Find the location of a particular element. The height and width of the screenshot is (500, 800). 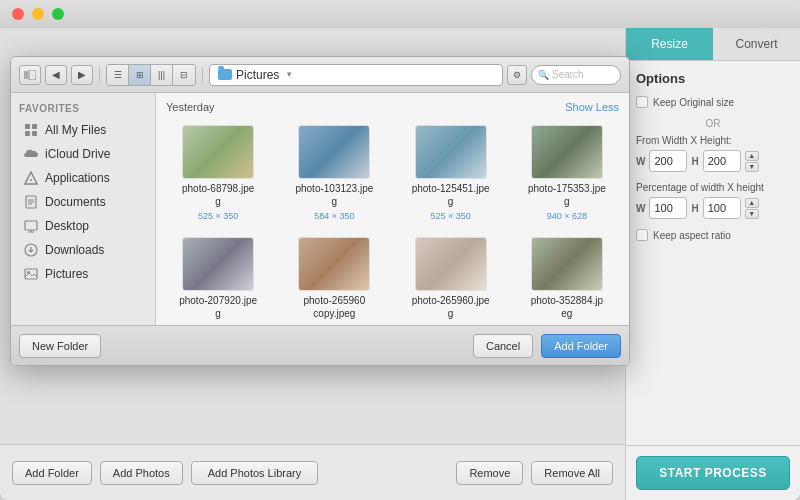

sidebar-item-desktop: Desktop is located at coordinates (83, 226).